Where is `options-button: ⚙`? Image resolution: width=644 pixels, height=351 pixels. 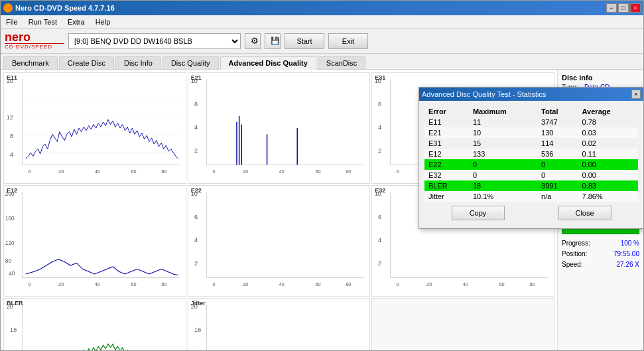
options-button: ⚙ is located at coordinates (253, 41).